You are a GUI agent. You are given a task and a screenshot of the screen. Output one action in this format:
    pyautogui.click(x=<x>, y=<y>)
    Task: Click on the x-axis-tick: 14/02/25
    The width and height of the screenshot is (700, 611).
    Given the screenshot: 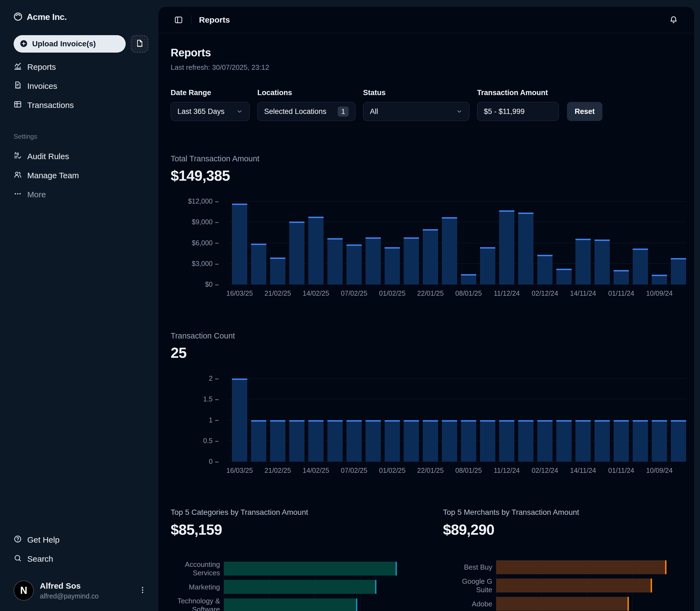 What is the action you would take?
    pyautogui.click(x=316, y=293)
    